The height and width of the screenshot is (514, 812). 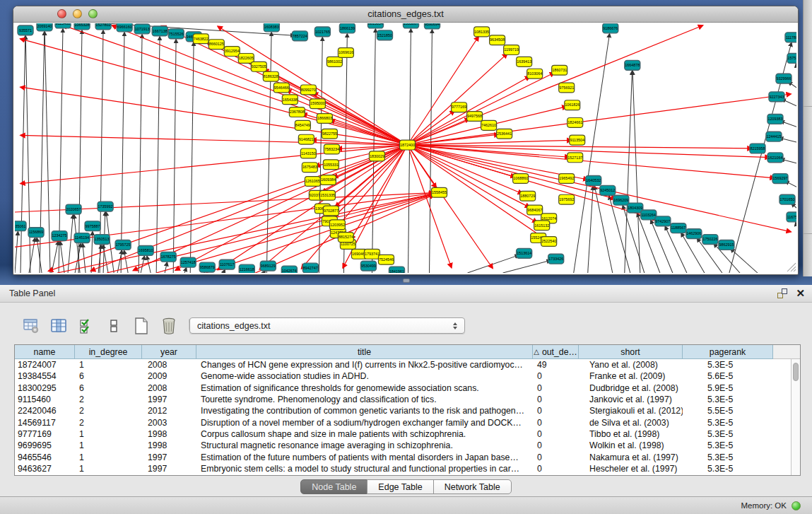 I want to click on table-cell-pagerank: 5.5E-5, so click(x=728, y=411).